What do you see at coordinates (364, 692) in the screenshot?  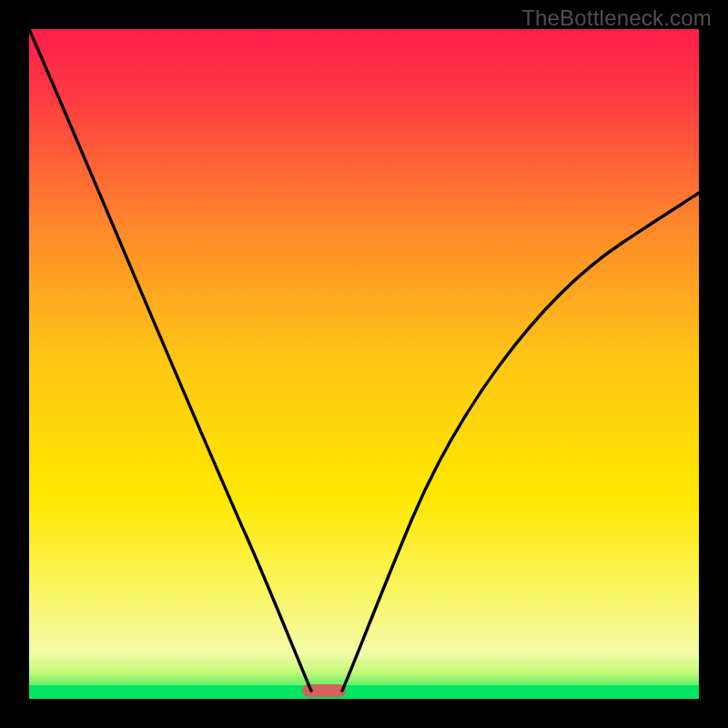 I see `green-baseline-band` at bounding box center [364, 692].